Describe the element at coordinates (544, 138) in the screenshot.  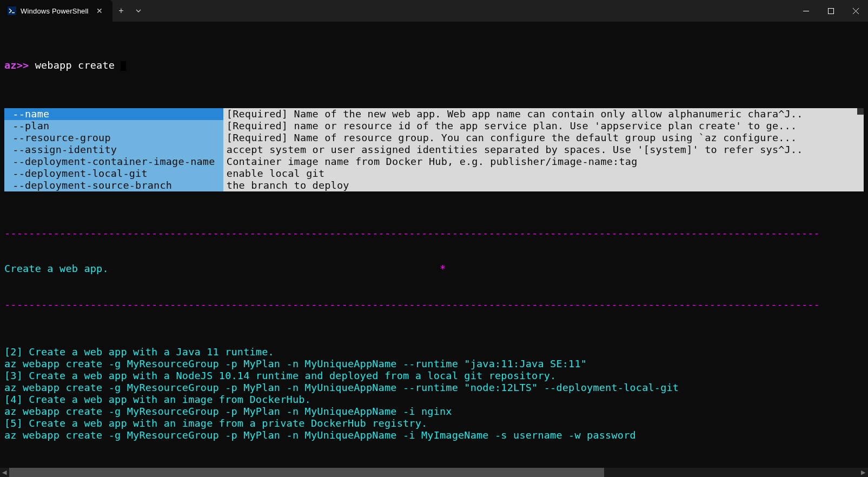
I see `completion-description: [Required] Name of resource group. You c…` at that location.